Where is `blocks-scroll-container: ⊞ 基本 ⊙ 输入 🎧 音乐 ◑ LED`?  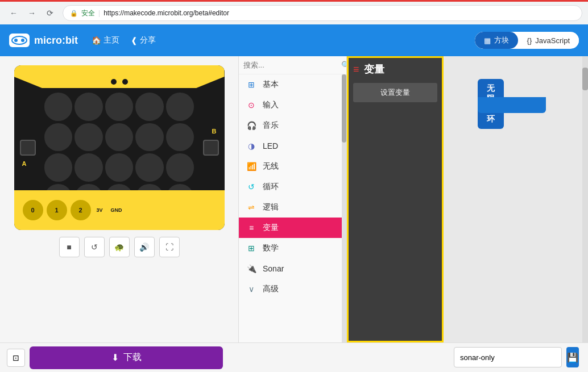
blocks-scroll-container: ⊞ 基本 ⊙ 输入 🎧 音乐 ◑ LED is located at coordinates (292, 208).